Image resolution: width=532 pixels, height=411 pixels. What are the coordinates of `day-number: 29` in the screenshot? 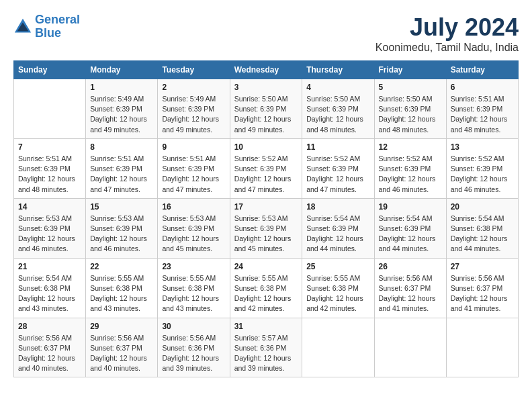 It's located at (122, 326).